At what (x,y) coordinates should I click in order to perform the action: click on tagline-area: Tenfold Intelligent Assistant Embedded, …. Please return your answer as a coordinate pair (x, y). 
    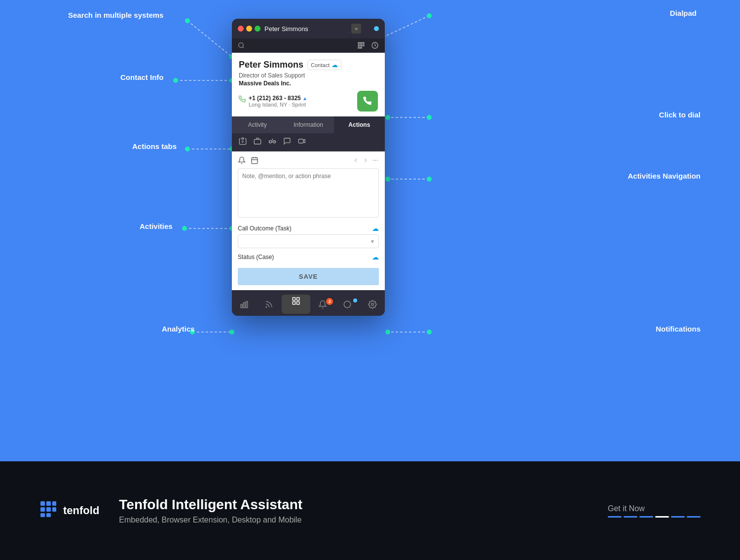
    Looking at the image, I should click on (211, 511).